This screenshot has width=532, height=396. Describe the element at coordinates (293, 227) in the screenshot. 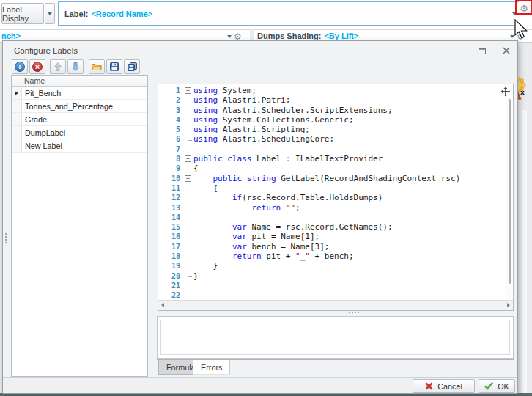

I see `code-text: var Name = rsc.Record.GetNames();` at that location.